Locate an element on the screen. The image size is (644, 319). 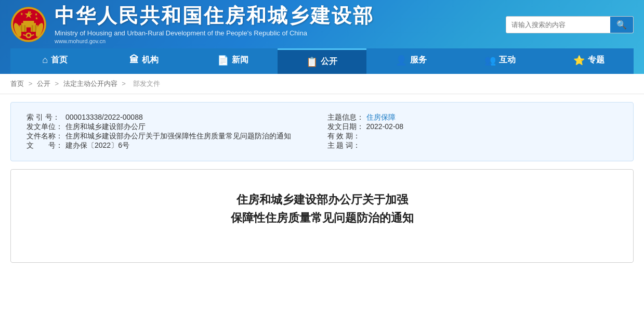
nav-link-news: 📄 新闻 is located at coordinates (233, 60).